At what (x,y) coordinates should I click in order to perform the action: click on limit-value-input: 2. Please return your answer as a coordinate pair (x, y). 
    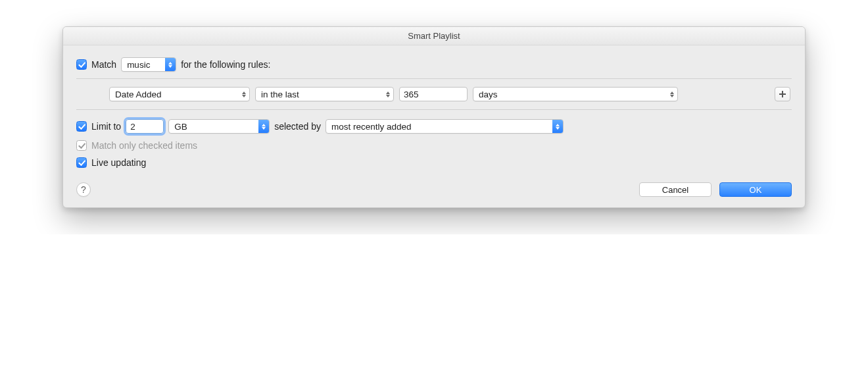
    Looking at the image, I should click on (145, 126).